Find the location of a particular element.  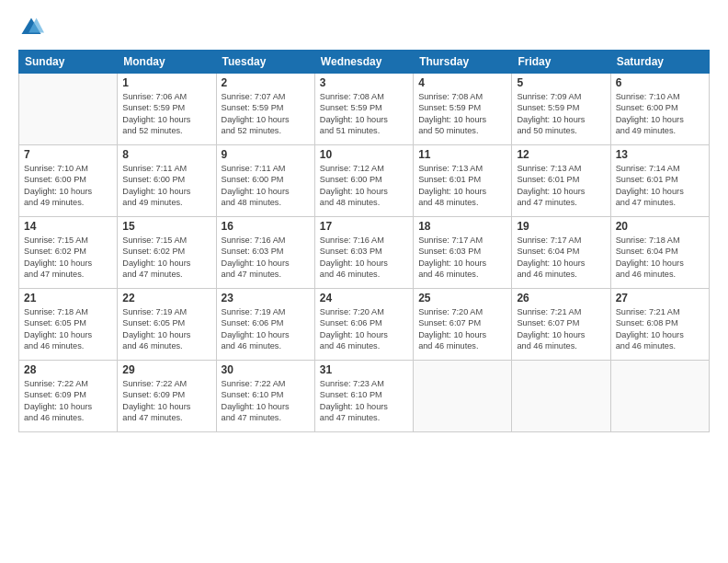

day-number: 5 is located at coordinates (561, 83).